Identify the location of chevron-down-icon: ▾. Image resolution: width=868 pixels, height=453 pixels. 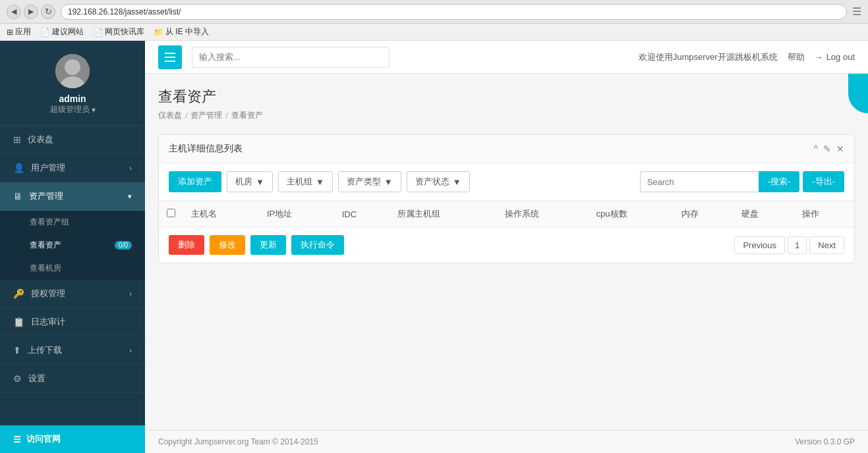
(130, 196).